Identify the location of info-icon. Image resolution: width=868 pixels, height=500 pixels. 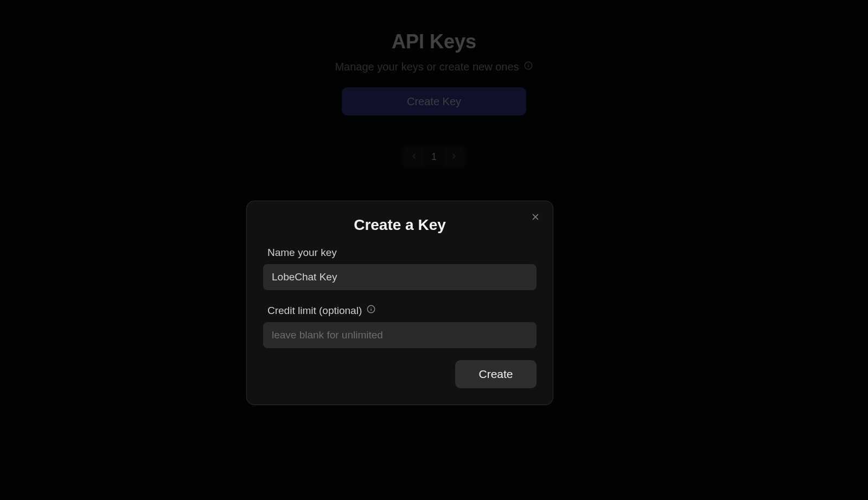
(371, 310).